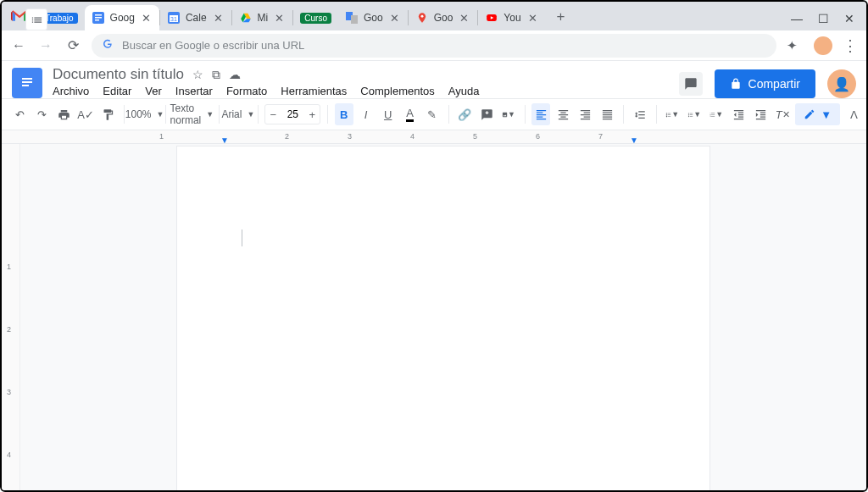 The image size is (868, 492). Describe the element at coordinates (373, 18) in the screenshot. I see `tab-translate: Goo ✕` at that location.